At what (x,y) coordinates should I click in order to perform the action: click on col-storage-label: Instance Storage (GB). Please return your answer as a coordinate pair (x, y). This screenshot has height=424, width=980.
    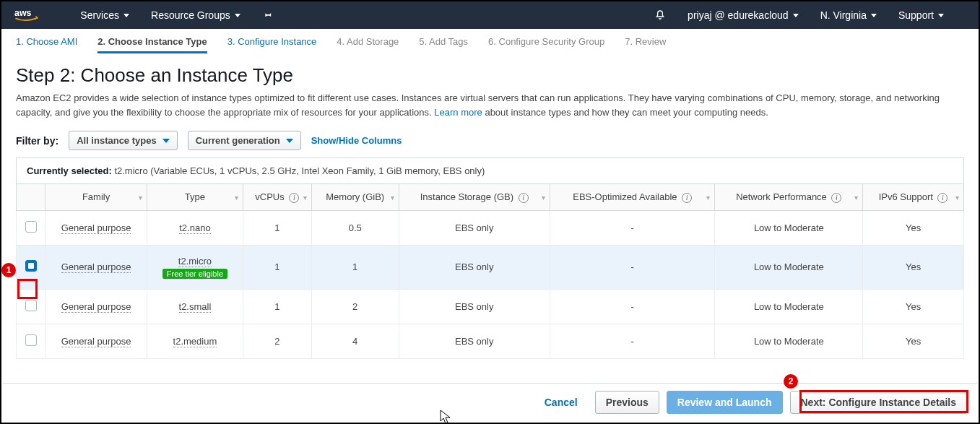
    Looking at the image, I should click on (467, 196).